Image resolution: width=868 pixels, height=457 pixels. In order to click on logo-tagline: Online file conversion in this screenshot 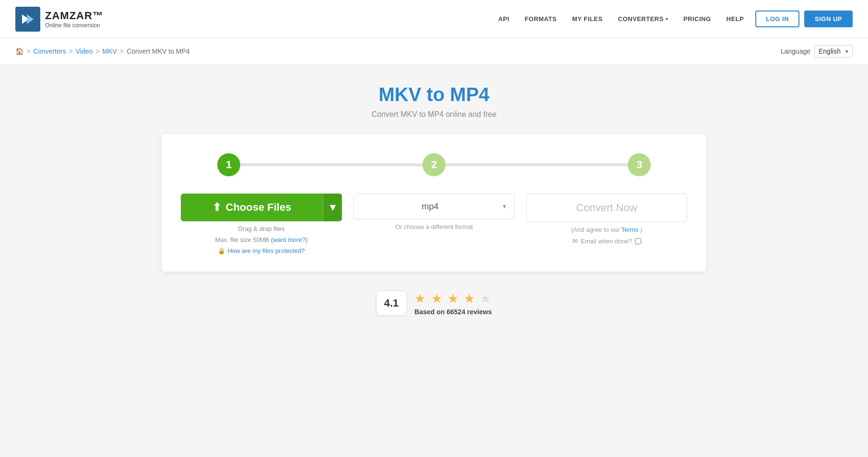, I will do `click(74, 25)`.